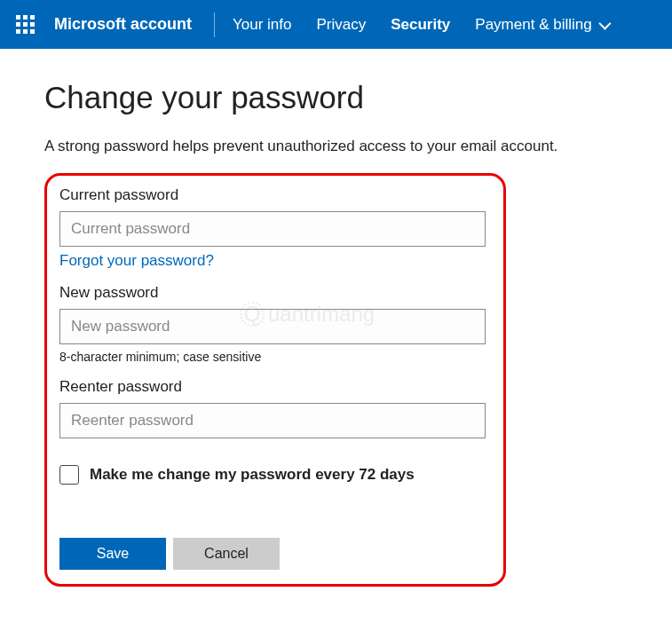  I want to click on forgot-password-link: Forgot your password?, so click(137, 261).